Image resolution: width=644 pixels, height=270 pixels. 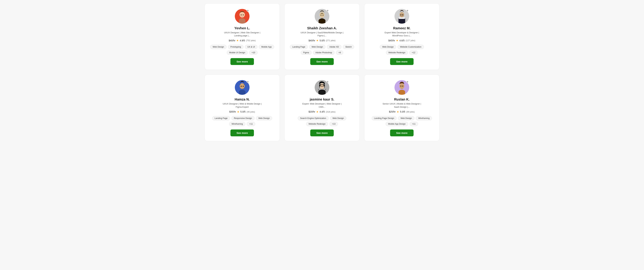 I want to click on see-more-button-shaikh: See more, so click(x=322, y=61).